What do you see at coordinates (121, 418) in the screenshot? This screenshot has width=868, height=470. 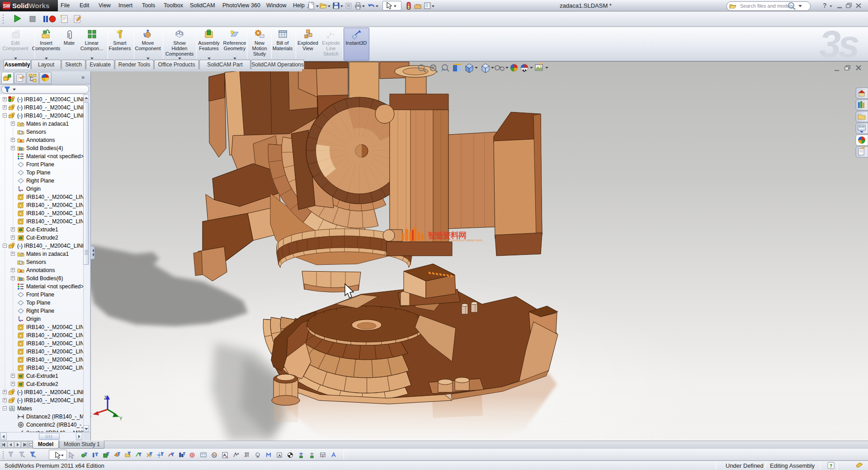 I see `svg-text: Y` at bounding box center [121, 418].